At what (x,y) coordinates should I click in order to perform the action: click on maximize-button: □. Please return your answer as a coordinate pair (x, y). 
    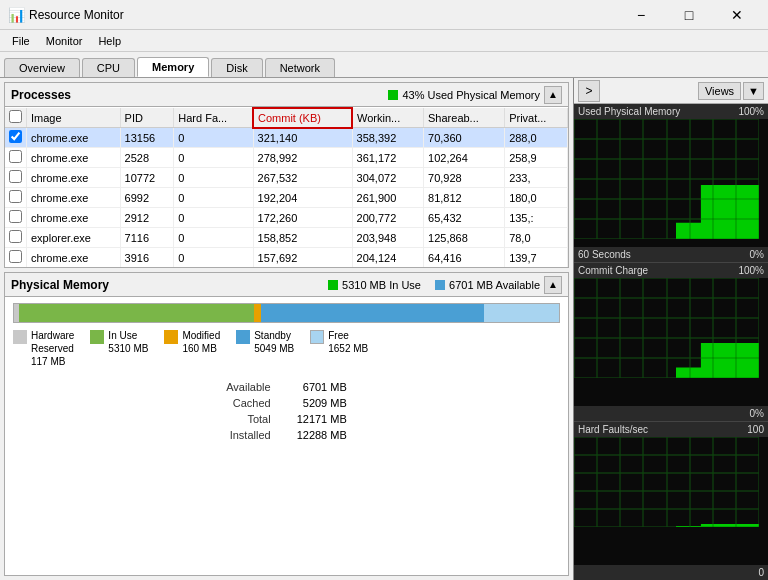
    Looking at the image, I should click on (689, 15).